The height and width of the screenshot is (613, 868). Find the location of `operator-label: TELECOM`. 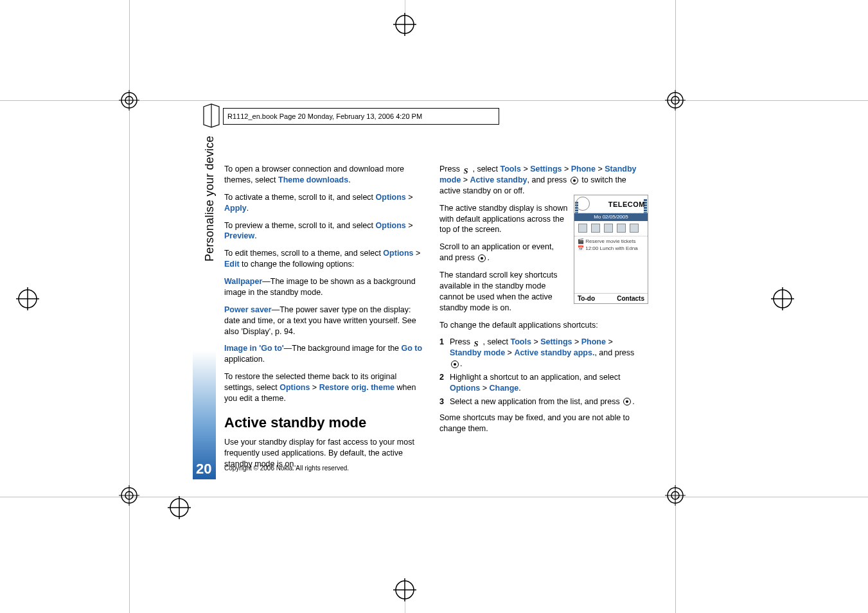

operator-label: TELECOM is located at coordinates (627, 204).